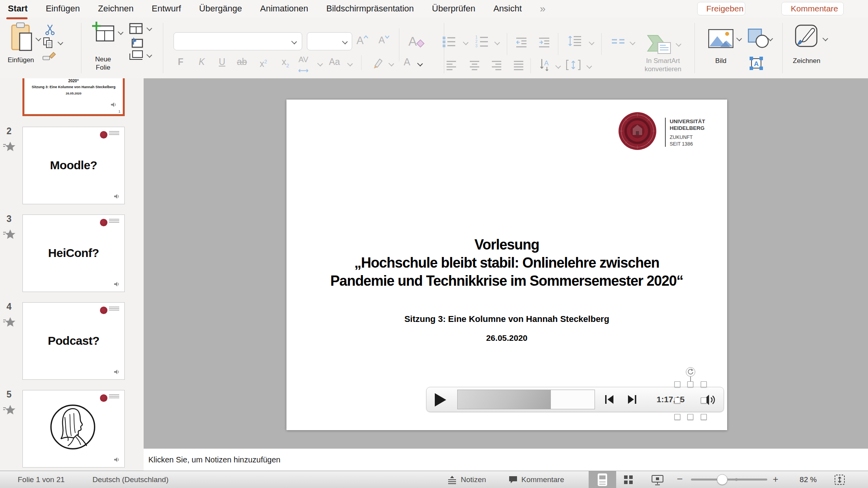 The image size is (868, 488). Describe the element at coordinates (507, 263) in the screenshot. I see `slide-title: Vorlesung „Hochschule bleibt stabil: Onl…` at that location.